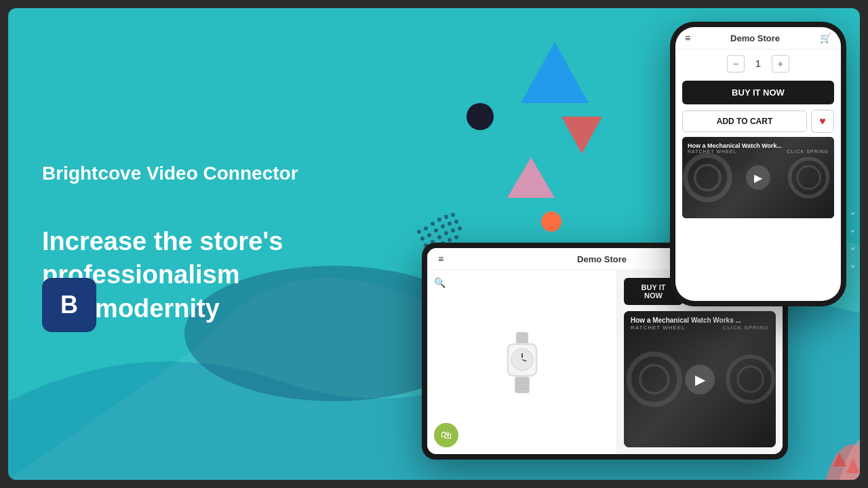  Describe the element at coordinates (758, 178) in the screenshot. I see `phone-video-thumb: How a Mechanical Watch Work... RATCHET W…` at that location.